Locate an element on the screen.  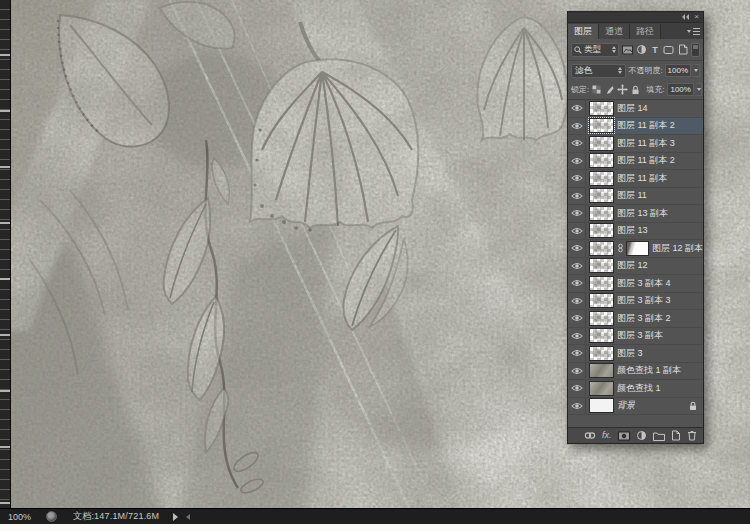
filter-adjustment-layers-icon is located at coordinates (641, 50).